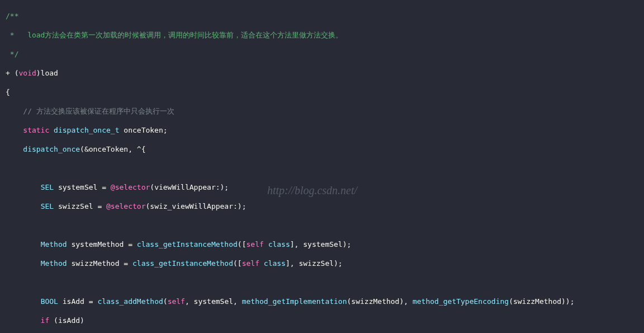 This screenshot has width=644, height=333. Describe the element at coordinates (82, 187) in the screenshot. I see `system-sel-decl: systemSel =` at that location.